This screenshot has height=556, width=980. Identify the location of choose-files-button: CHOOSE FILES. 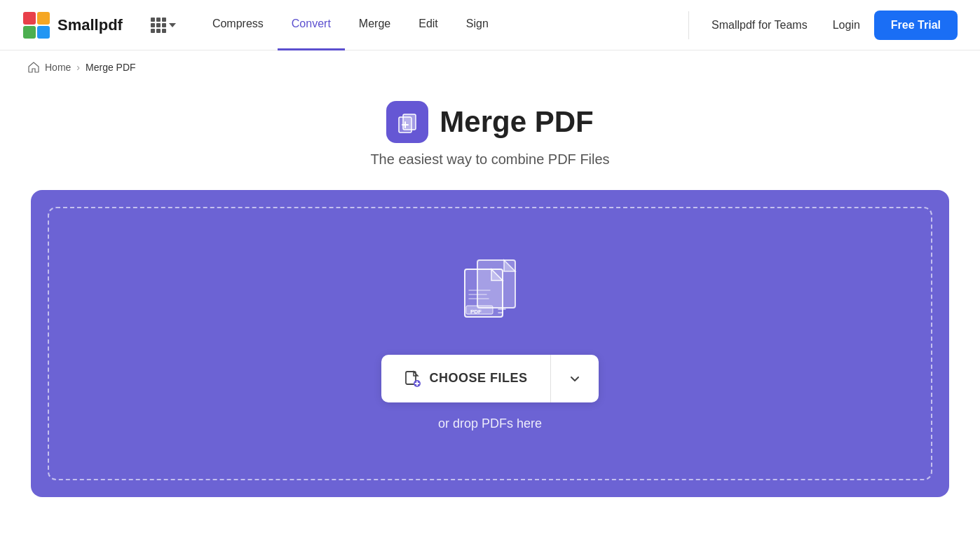
(465, 379).